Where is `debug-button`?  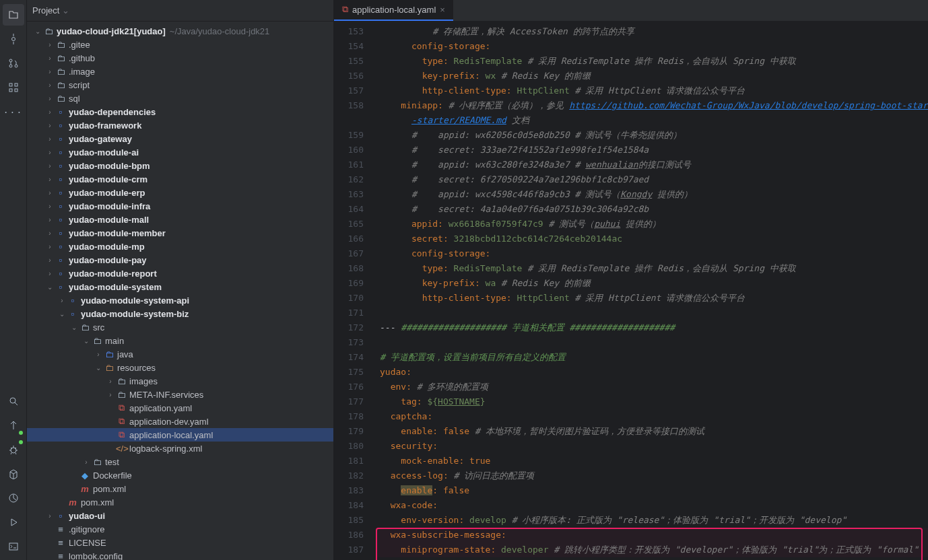
debug-button is located at coordinates (13, 450).